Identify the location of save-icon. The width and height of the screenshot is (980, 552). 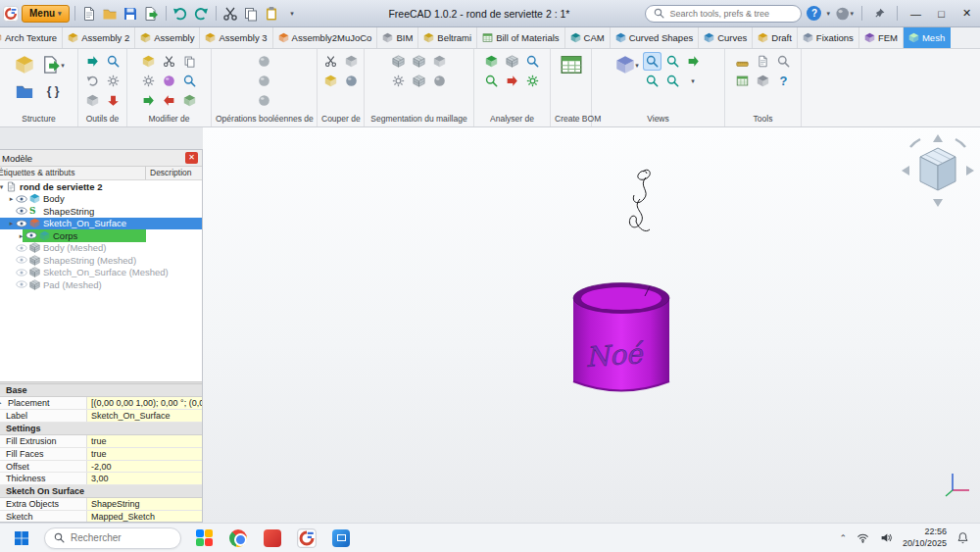
(131, 14).